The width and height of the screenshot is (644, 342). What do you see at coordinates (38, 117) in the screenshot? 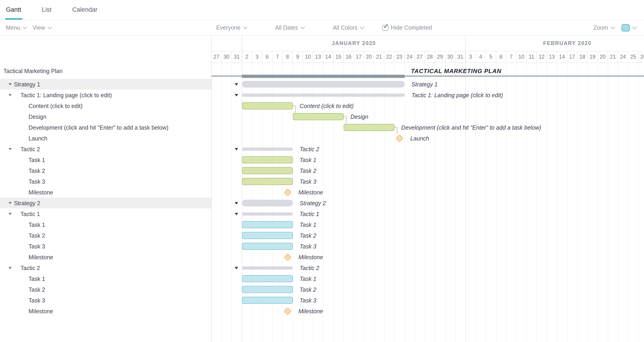
I see `task-name: Design` at bounding box center [38, 117].